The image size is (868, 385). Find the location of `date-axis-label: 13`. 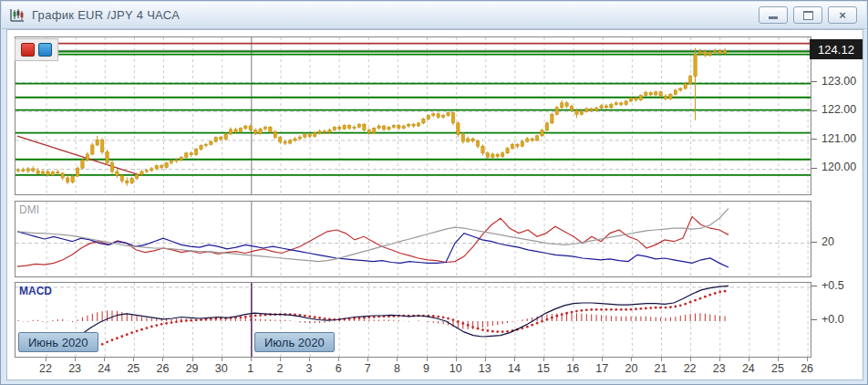

date-axis-label: 13 is located at coordinates (485, 369).